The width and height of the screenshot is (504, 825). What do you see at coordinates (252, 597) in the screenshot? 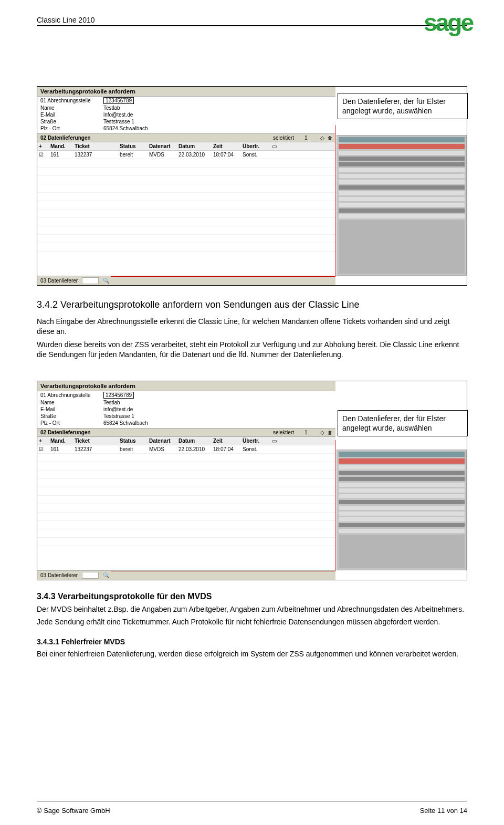
I see `heading-343: 3.4.3 Verarbeitungsprotokolle für den MV…` at bounding box center [252, 597].